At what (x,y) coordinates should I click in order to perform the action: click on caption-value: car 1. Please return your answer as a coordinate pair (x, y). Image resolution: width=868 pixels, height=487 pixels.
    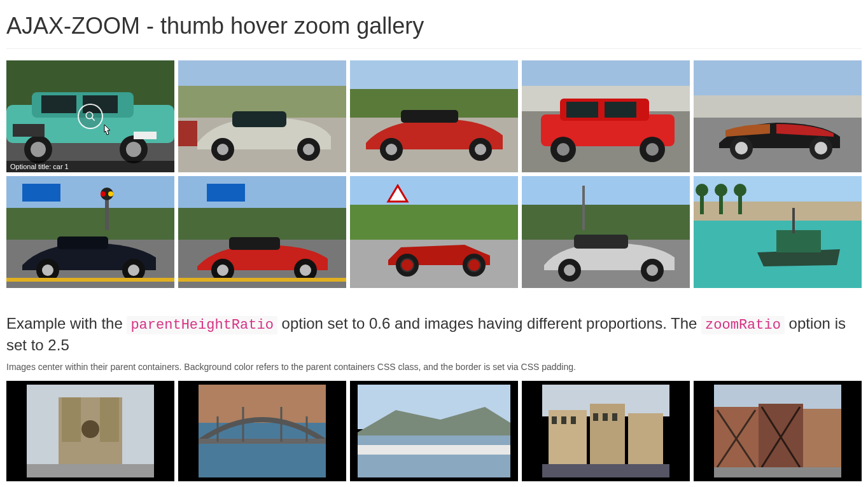
    Looking at the image, I should click on (60, 167).